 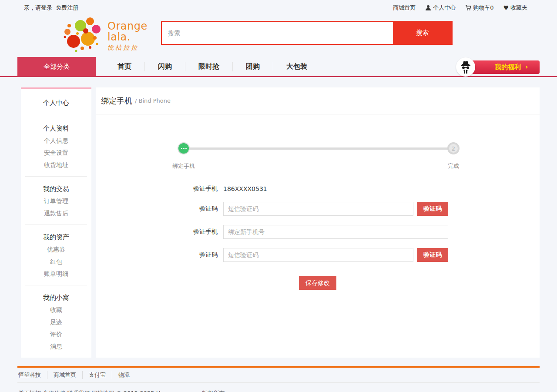 I want to click on step-2-indicator: 2, so click(x=453, y=148).